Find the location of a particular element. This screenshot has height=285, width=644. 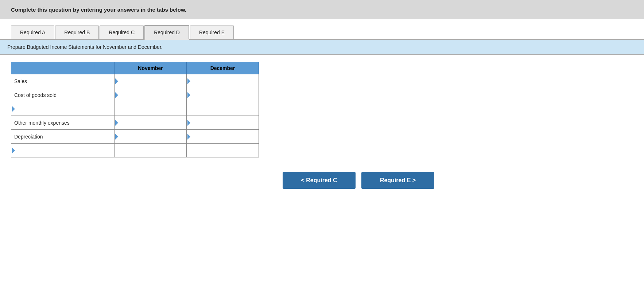

nav-buttons: < Required C Required E > is located at coordinates (358, 180).